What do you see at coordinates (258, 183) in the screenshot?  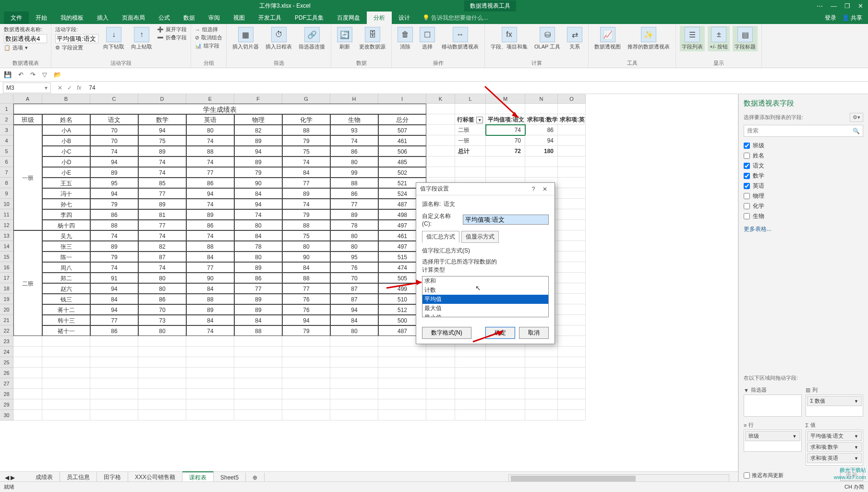 I see `data-cell: 90` at bounding box center [258, 183].